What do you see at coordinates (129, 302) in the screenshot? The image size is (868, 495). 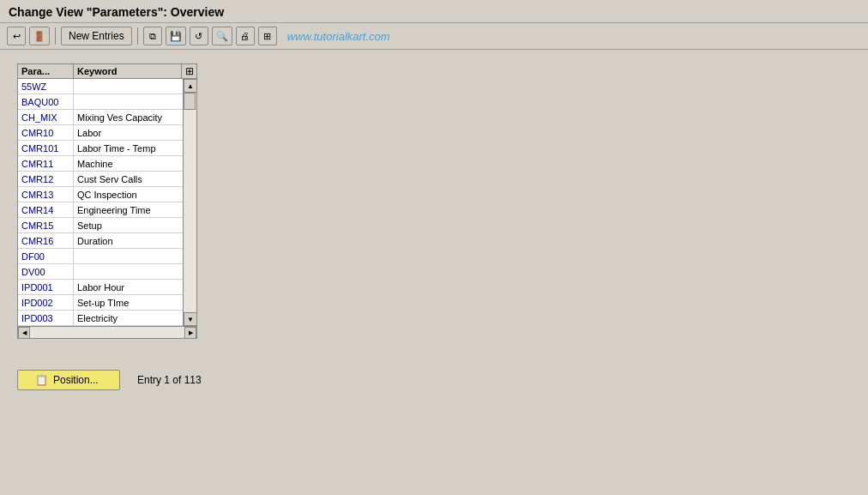 I see `cell-keyword: Set-up TIme` at bounding box center [129, 302].